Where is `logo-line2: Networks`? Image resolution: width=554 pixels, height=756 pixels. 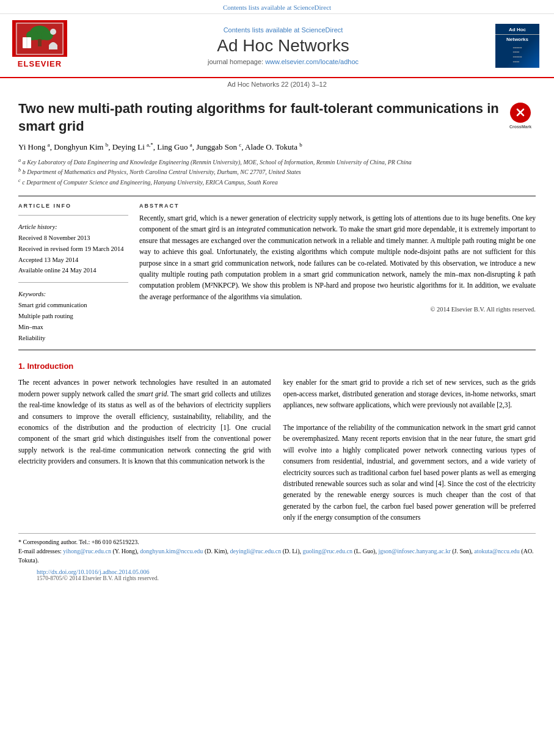
logo-line2: Networks is located at coordinates (517, 39).